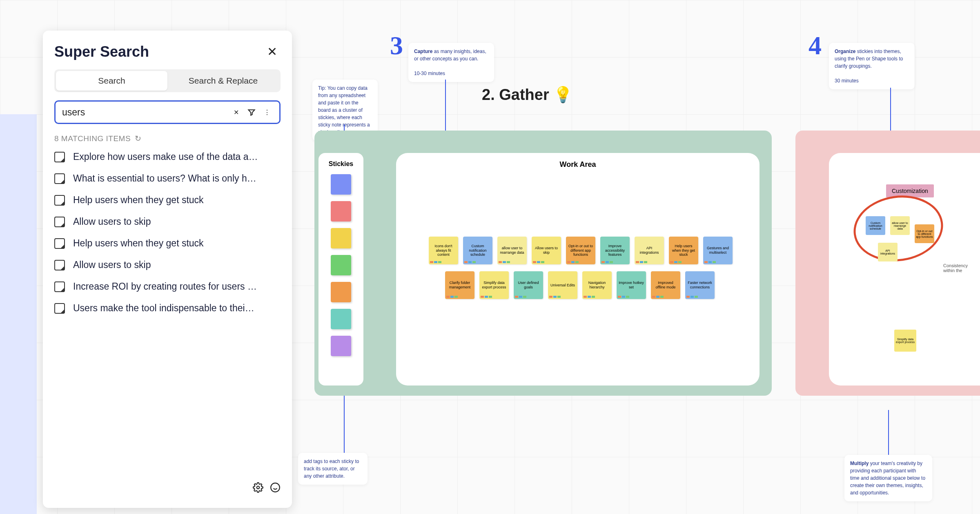 This screenshot has width=980, height=514. I want to click on more-icon: ⋮, so click(267, 112).